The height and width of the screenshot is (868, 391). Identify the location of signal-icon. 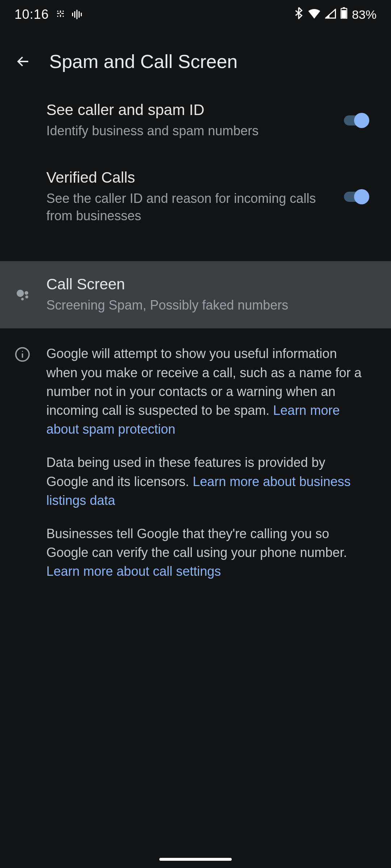
(331, 14).